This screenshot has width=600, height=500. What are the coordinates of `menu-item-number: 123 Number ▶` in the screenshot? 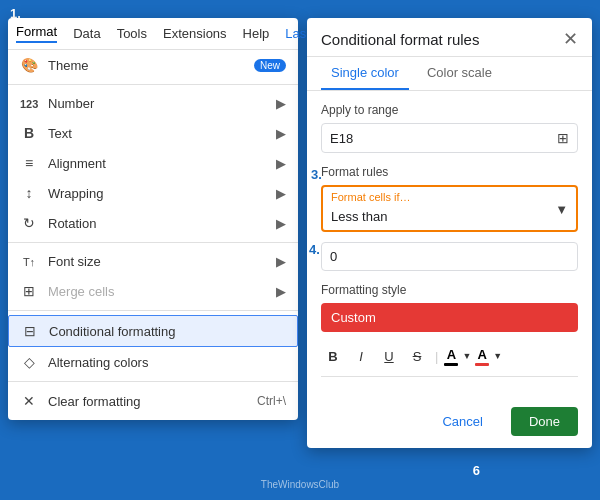 It's located at (153, 104).